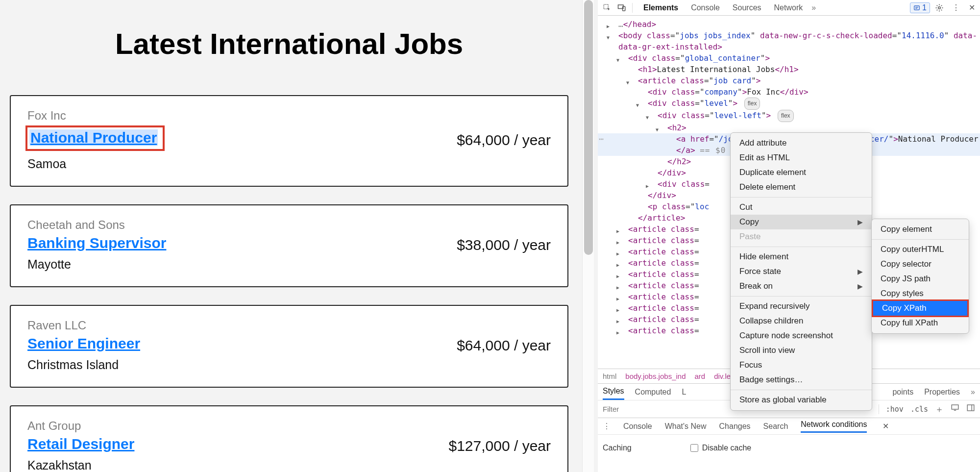 This screenshot has width=980, height=472. I want to click on menu-copy: Copy▶, so click(801, 222).